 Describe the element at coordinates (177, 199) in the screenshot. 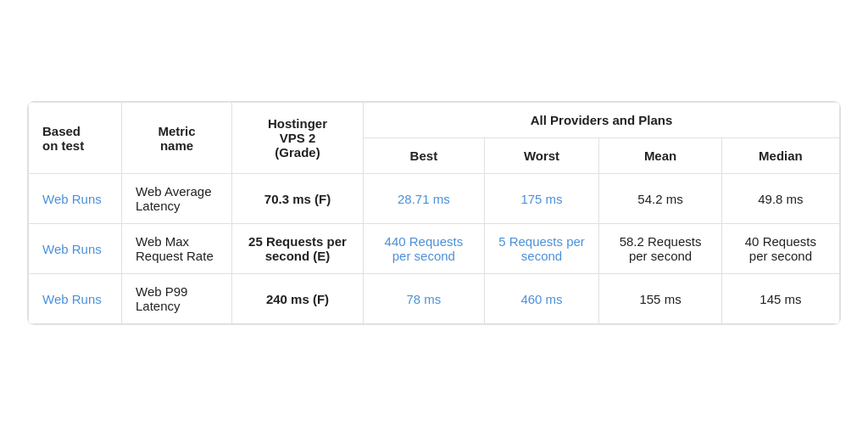

I see `cell-metric-name: Web Average Latency` at that location.